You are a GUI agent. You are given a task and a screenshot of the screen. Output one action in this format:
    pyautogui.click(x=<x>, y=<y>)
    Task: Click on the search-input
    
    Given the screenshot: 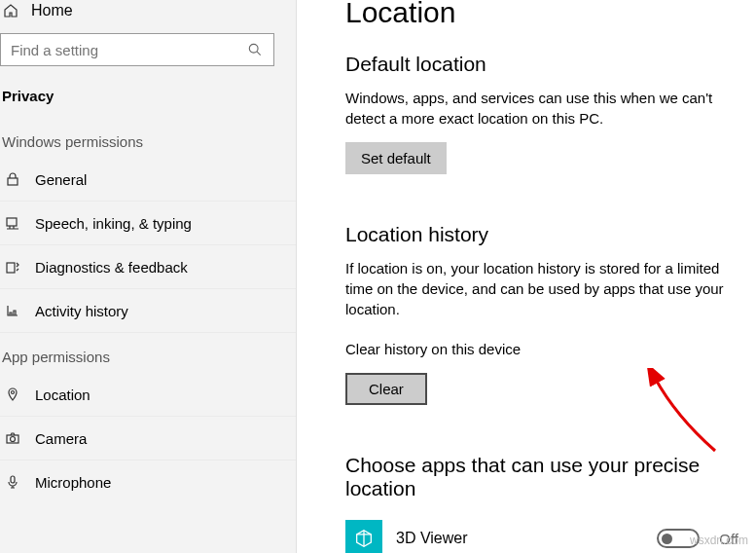 What is the action you would take?
    pyautogui.click(x=137, y=50)
    